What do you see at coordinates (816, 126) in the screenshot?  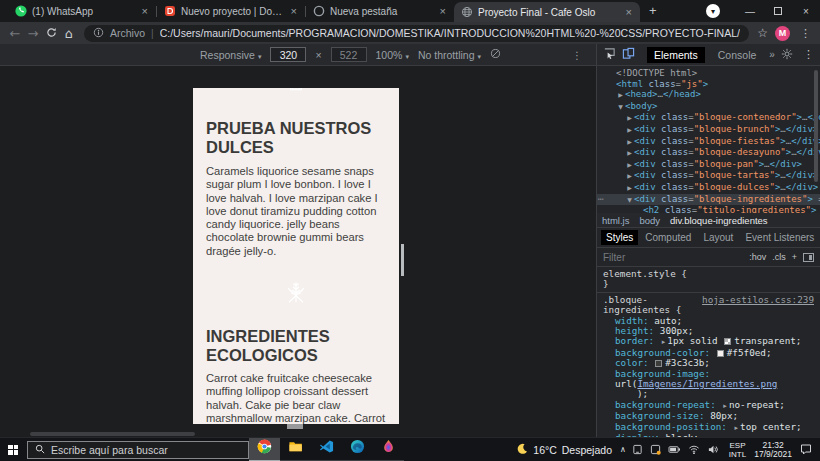 I see `devtools-scrollbar` at bounding box center [816, 126].